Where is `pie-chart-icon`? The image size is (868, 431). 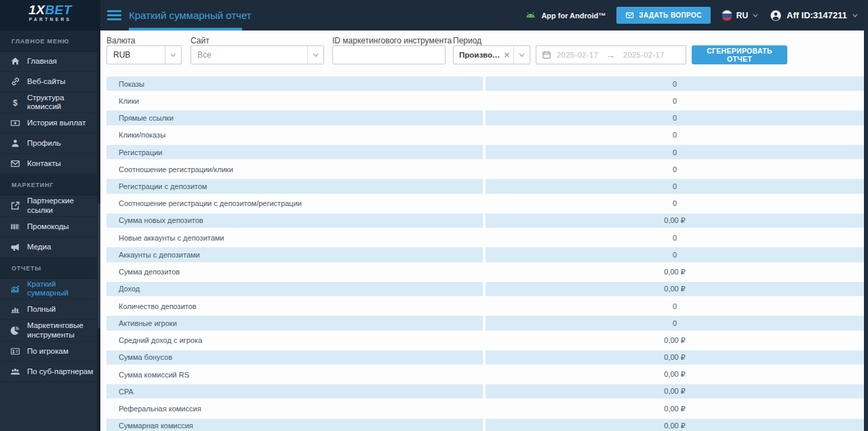
pie-chart-icon is located at coordinates (15, 331).